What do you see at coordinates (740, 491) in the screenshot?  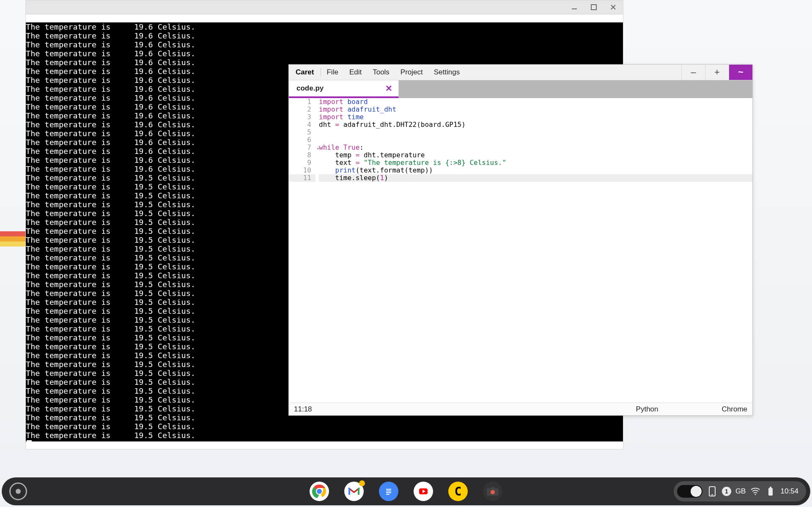 I see `system-tray: 1 GB 10:54` at bounding box center [740, 491].